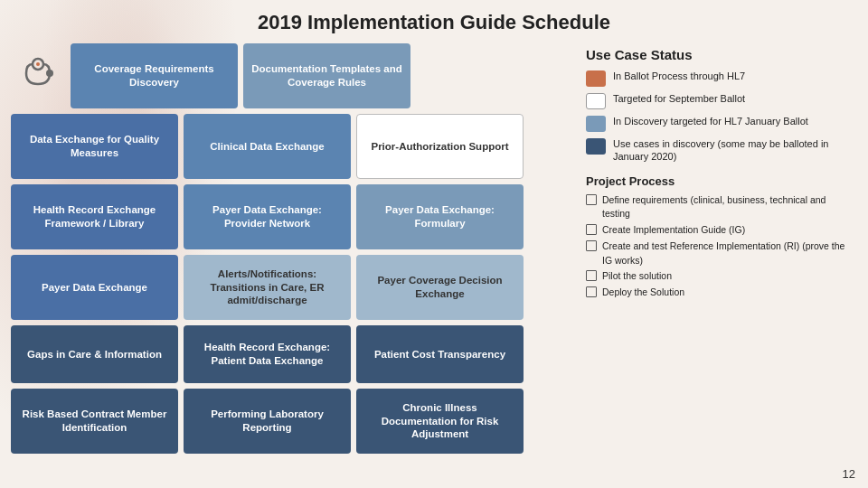 The height and width of the screenshot is (488, 868). I want to click on process-item-1: Define requirements (clinical, business,…, so click(719, 208).